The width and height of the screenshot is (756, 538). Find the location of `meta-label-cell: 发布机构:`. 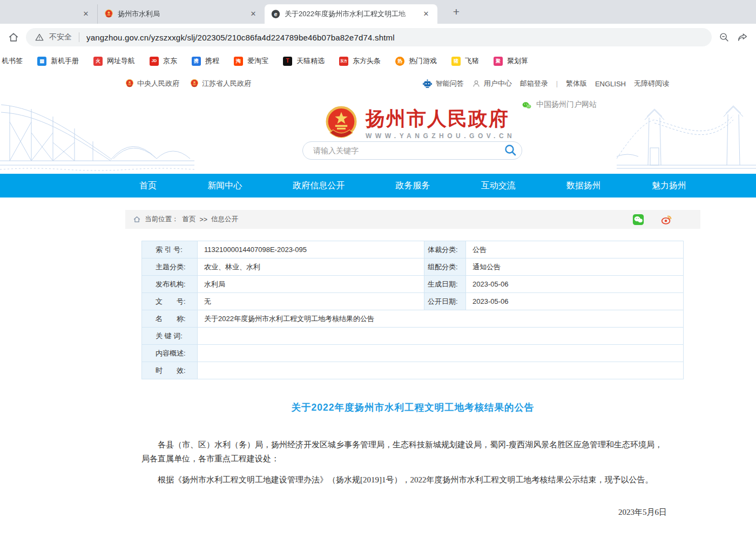

meta-label-cell: 发布机构: is located at coordinates (170, 284).